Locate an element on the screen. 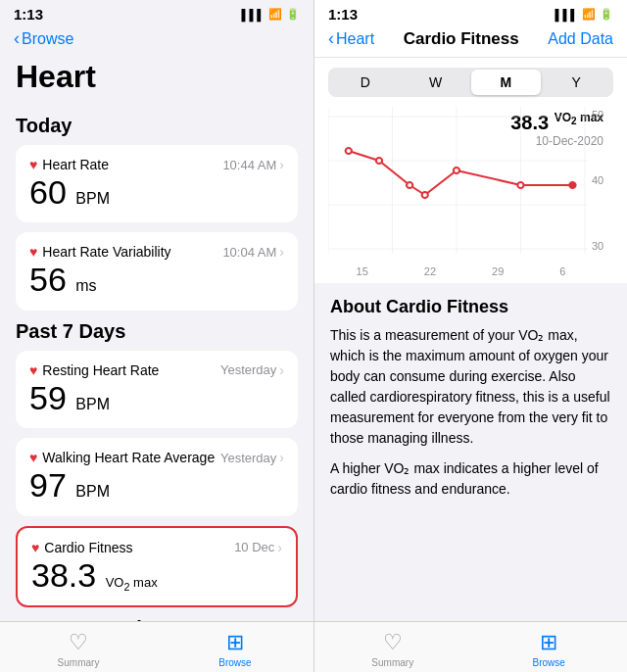  time-left: 1:13 is located at coordinates (28, 14).